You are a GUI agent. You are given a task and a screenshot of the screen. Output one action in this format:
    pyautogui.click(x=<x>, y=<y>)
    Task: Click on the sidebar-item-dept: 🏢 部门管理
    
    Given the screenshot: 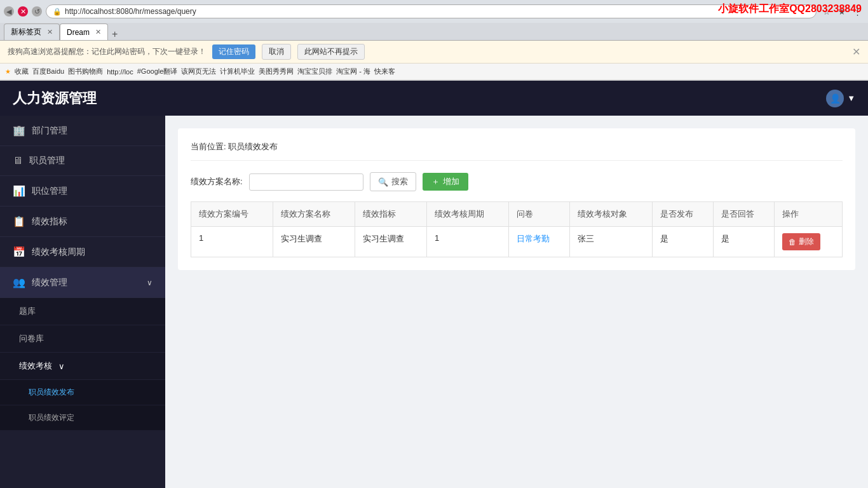 What is the action you would take?
    pyautogui.click(x=83, y=131)
    